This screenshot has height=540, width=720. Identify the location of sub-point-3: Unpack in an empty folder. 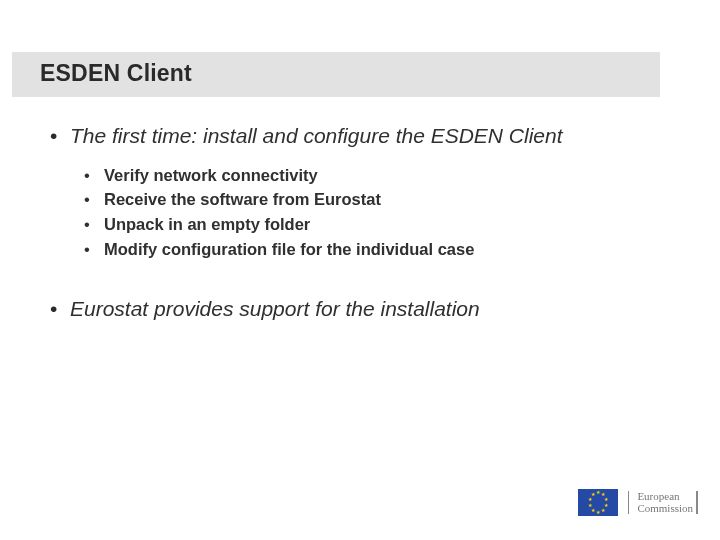
(376, 224).